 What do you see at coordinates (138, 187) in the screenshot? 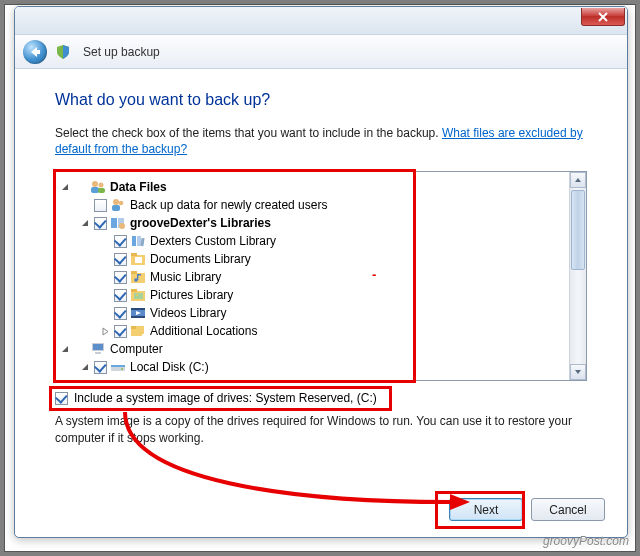
I see `tree-label: Data Files` at bounding box center [138, 187].